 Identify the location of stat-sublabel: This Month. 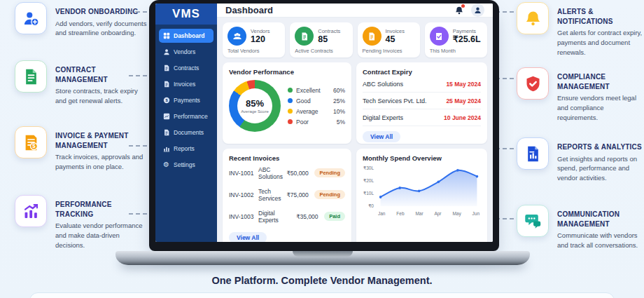
(456, 50).